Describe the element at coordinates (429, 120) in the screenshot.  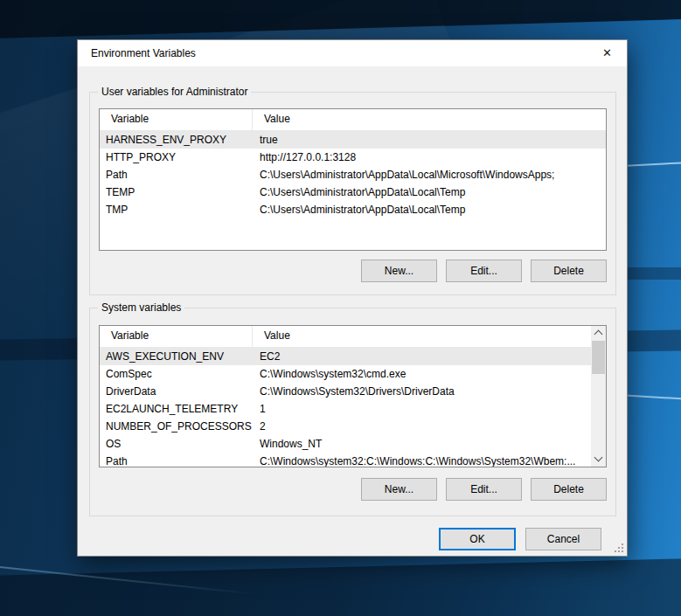
I see `user-header-value: Value` at that location.